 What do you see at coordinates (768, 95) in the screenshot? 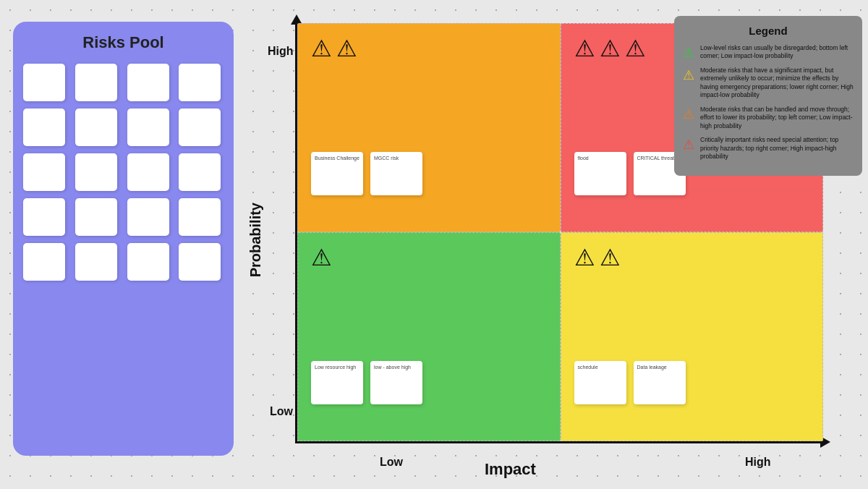
I see `legend: Legend ⚠ Low-level risks can usually be …` at bounding box center [768, 95].